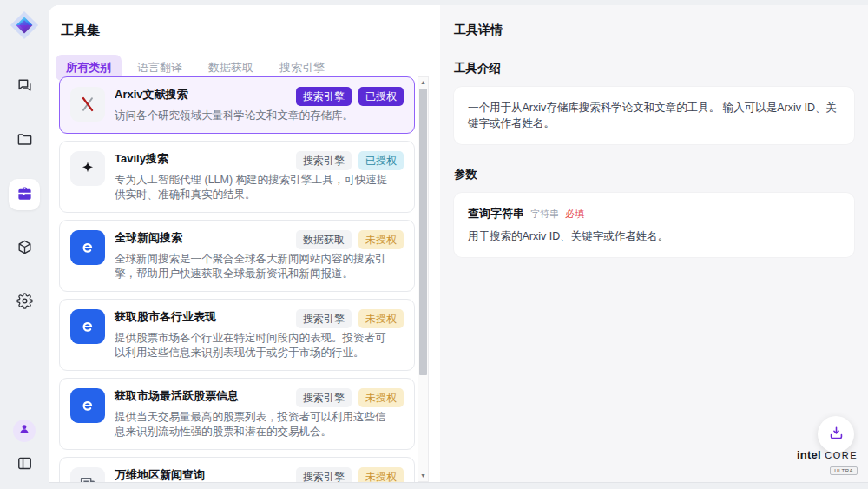 This screenshot has height=489, width=868. What do you see at coordinates (424, 83) in the screenshot?
I see `scroll-up-arrow-icon: ▲` at bounding box center [424, 83].